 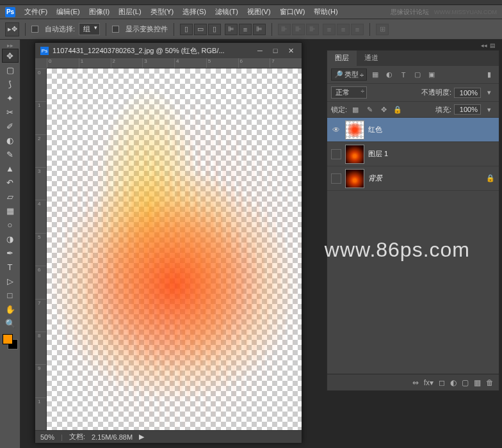 What do you see at coordinates (129, 12) in the screenshot?
I see `menu-layer: 图层(L)` at bounding box center [129, 12].